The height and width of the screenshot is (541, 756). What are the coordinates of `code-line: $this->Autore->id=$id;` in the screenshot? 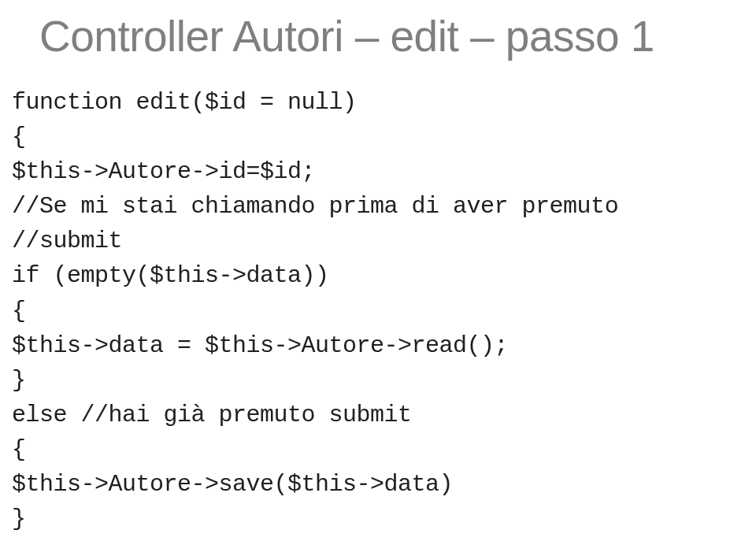 It's located at (164, 172).